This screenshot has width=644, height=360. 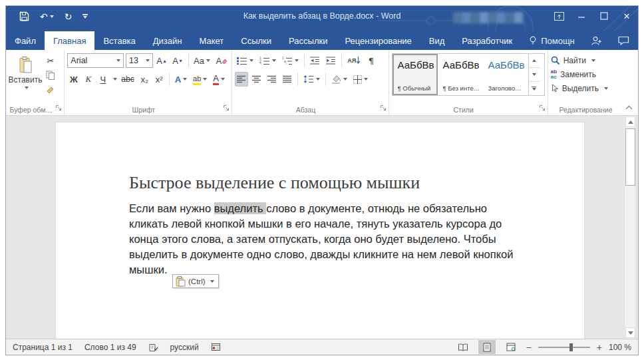 I want to click on clear-formatting-button: А, so click(x=221, y=61).